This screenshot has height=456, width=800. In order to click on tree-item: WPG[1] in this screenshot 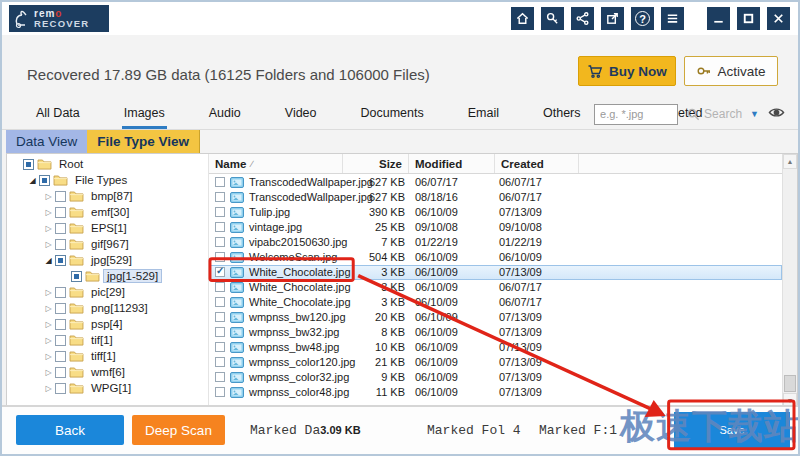, I will do `click(108, 388)`.